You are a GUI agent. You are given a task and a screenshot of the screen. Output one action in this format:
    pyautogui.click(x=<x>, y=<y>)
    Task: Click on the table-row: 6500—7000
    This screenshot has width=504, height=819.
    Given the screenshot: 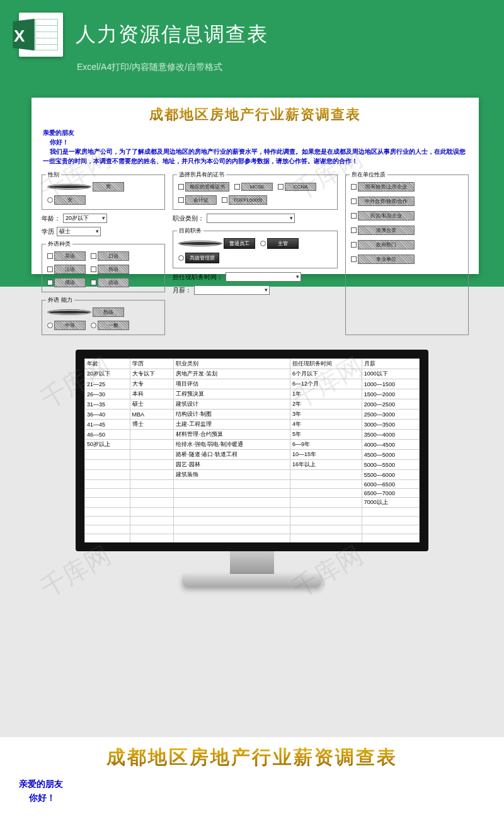 What is the action you would take?
    pyautogui.click(x=252, y=493)
    